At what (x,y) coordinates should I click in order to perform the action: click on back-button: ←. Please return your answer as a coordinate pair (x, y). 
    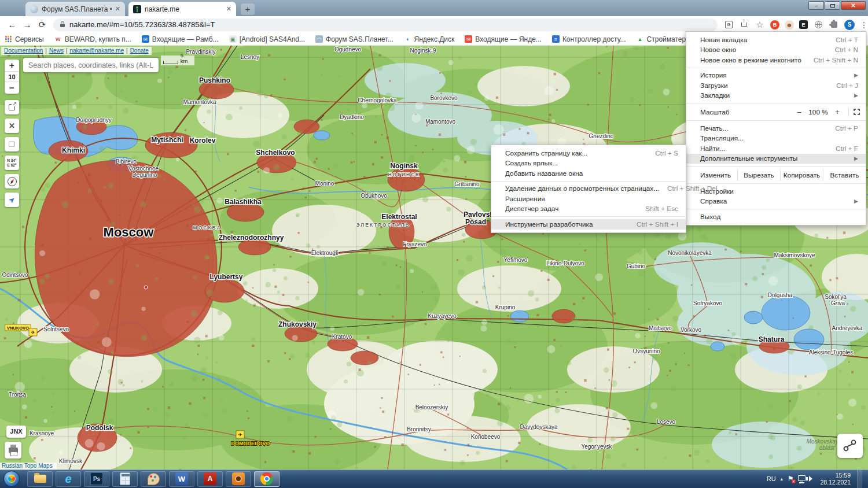
    Looking at the image, I should click on (12, 24).